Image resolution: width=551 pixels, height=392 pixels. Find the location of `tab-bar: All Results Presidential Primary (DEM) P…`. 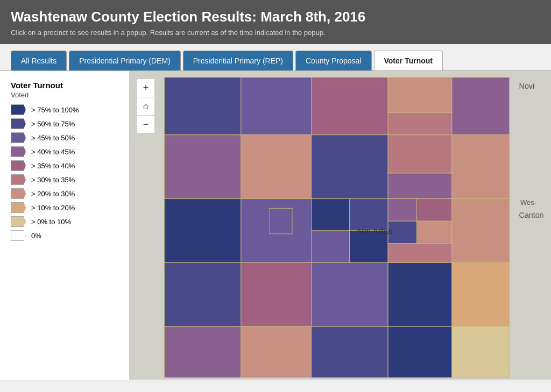

tab-bar: All Results Presidential Primary (DEM) P… is located at coordinates (276, 57).